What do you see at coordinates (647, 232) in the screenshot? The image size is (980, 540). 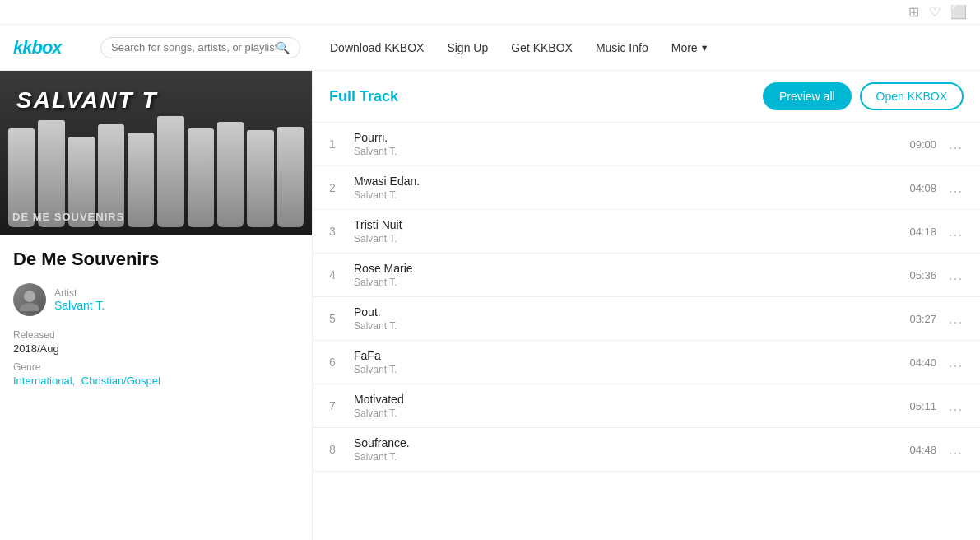 I see `track-row: 3 Tristi Nuit Salvant T. 04:18 …` at bounding box center [647, 232].